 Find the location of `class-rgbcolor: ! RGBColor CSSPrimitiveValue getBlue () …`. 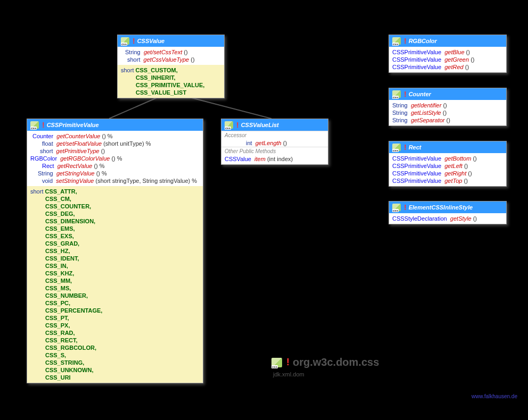

class-rgbcolor: ! RGBColor CSSPrimitiveValue getBlue () … is located at coordinates (448, 54).